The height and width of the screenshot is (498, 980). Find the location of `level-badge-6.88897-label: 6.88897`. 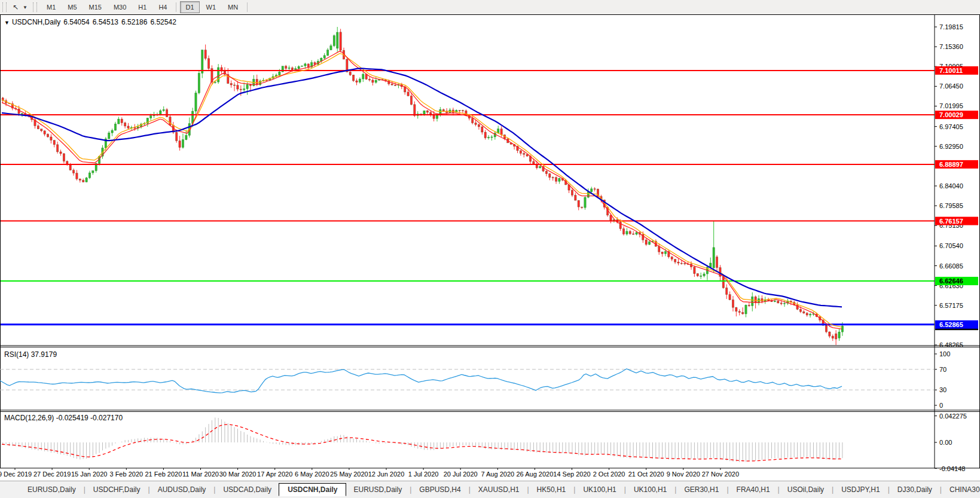

level-badge-6.88897-label: 6.88897 is located at coordinates (951, 164).